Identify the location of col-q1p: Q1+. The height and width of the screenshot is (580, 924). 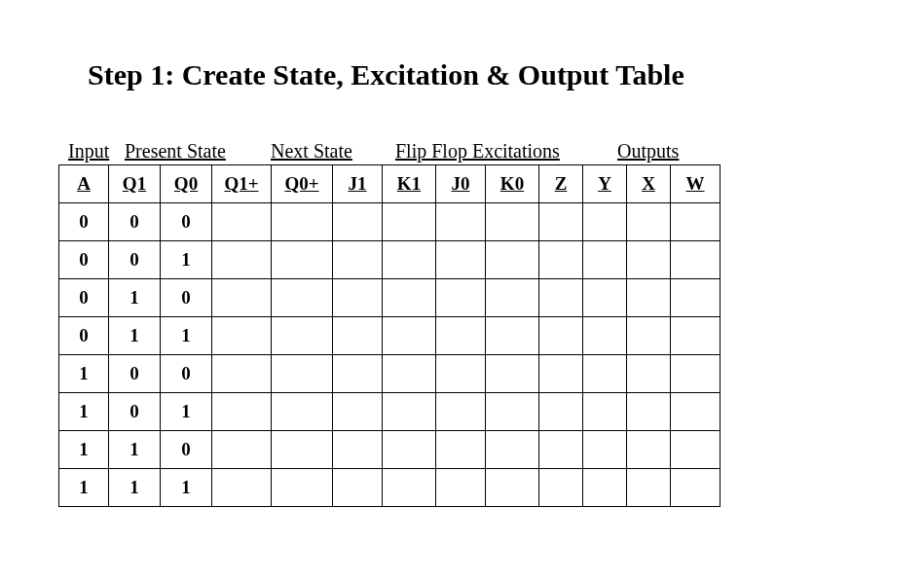
(241, 185).